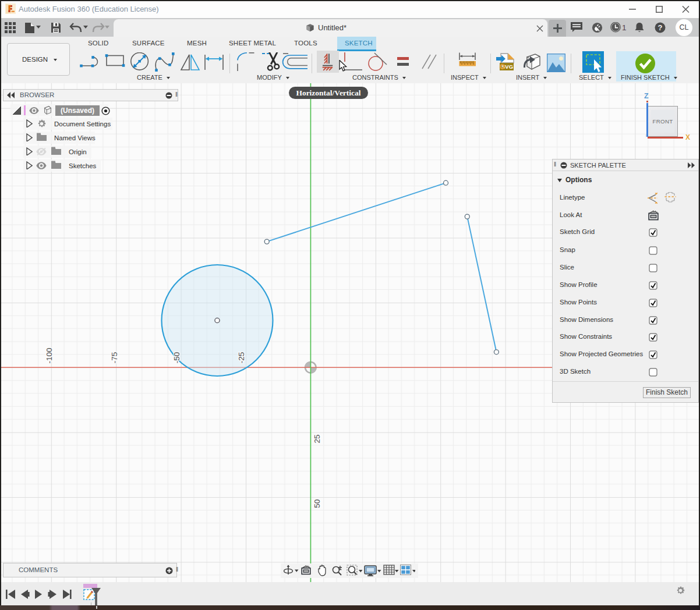 Image resolution: width=700 pixels, height=610 pixels. I want to click on svg-text: 50, so click(317, 504).